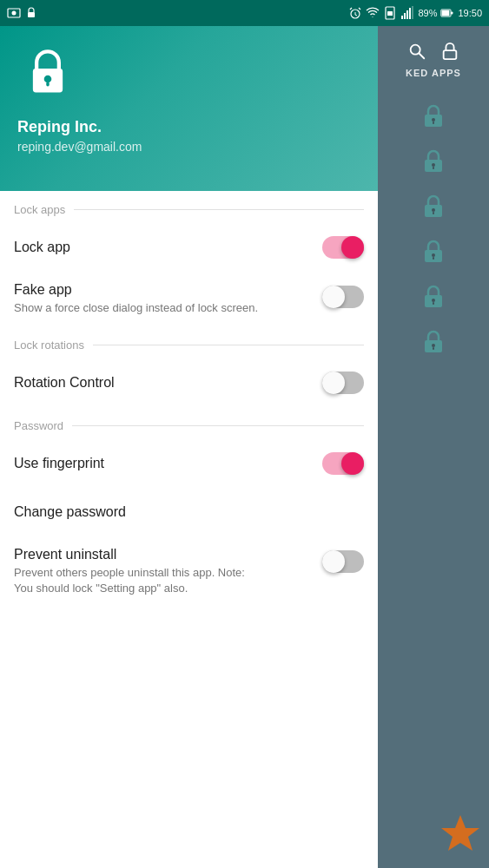  What do you see at coordinates (189, 108) in the screenshot?
I see `app-header: Reping Inc. reping.dev@gmail.com` at bounding box center [189, 108].